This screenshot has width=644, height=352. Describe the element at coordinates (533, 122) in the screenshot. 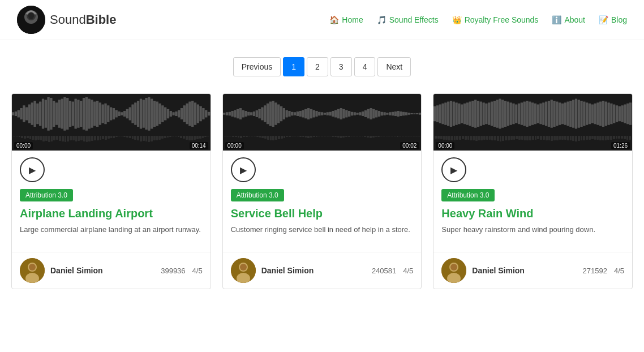

I see `waveform-3: 00:00 01:26` at that location.